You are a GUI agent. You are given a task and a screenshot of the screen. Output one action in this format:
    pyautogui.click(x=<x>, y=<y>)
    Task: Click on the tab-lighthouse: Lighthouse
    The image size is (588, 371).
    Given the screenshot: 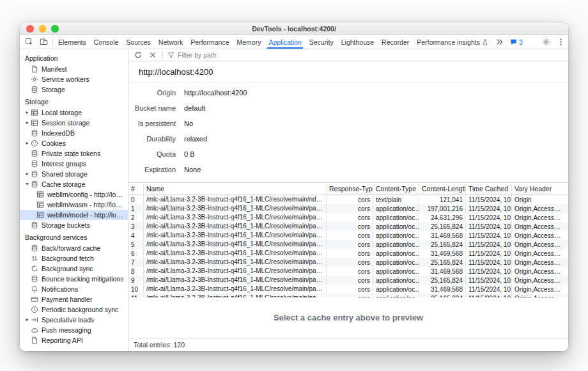 What is the action you would take?
    pyautogui.click(x=358, y=42)
    